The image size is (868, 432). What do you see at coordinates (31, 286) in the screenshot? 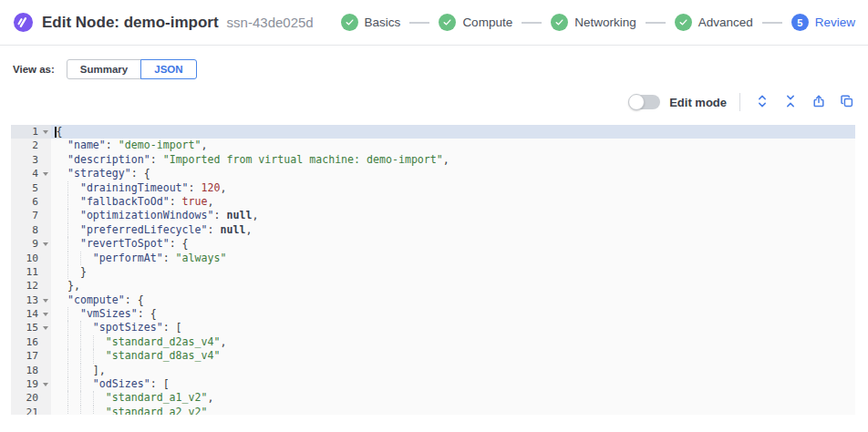
I see `line-number: 12` at bounding box center [31, 286].